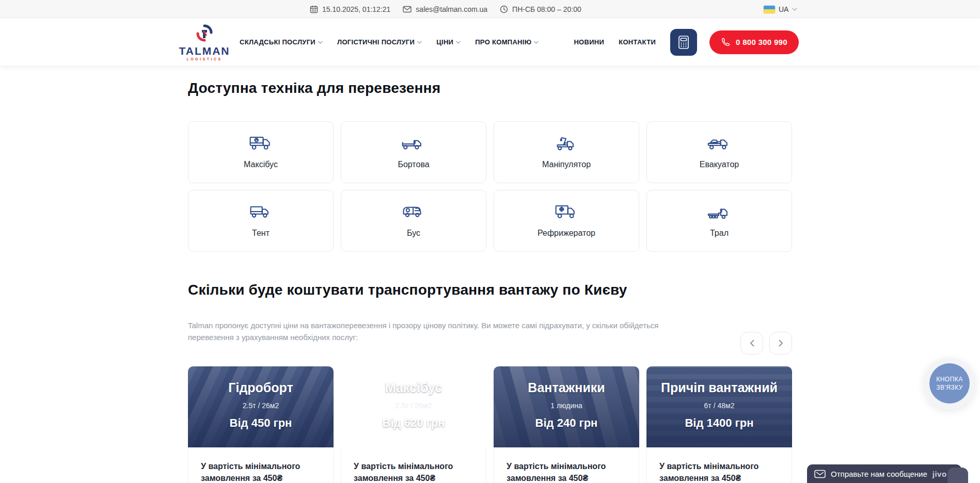 The height and width of the screenshot is (483, 980). What do you see at coordinates (719, 425) in the screenshot?
I see `pricing-card: Причіп вантажний 6т / 48м2 Від 1400 грн …` at bounding box center [719, 425].